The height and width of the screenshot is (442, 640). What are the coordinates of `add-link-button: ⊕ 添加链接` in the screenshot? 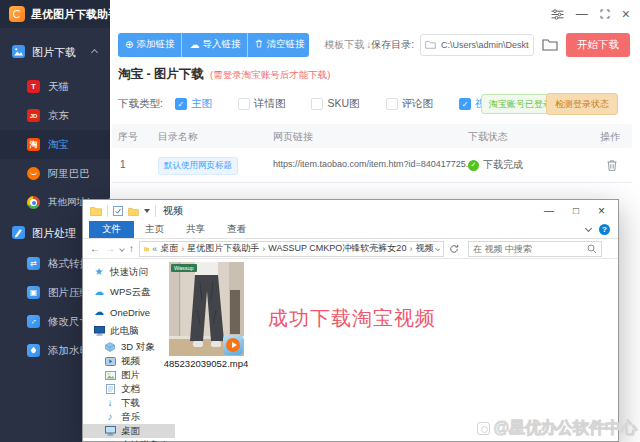 It's located at (150, 45).